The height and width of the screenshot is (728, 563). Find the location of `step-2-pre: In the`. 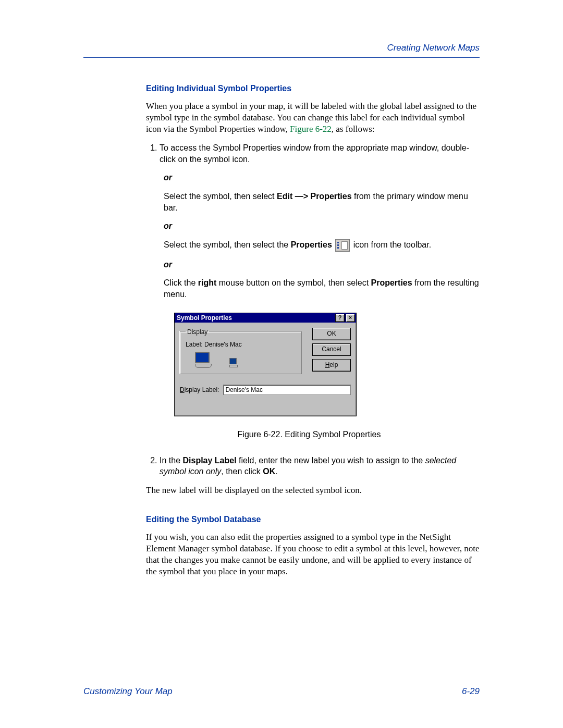

step-2-pre: In the is located at coordinates (171, 461).